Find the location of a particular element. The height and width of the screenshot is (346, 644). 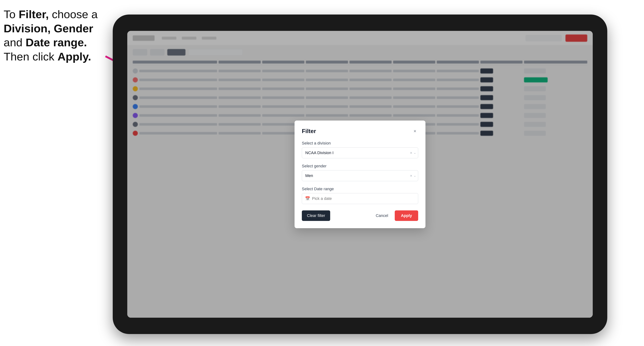

date-range-input is located at coordinates (360, 199).